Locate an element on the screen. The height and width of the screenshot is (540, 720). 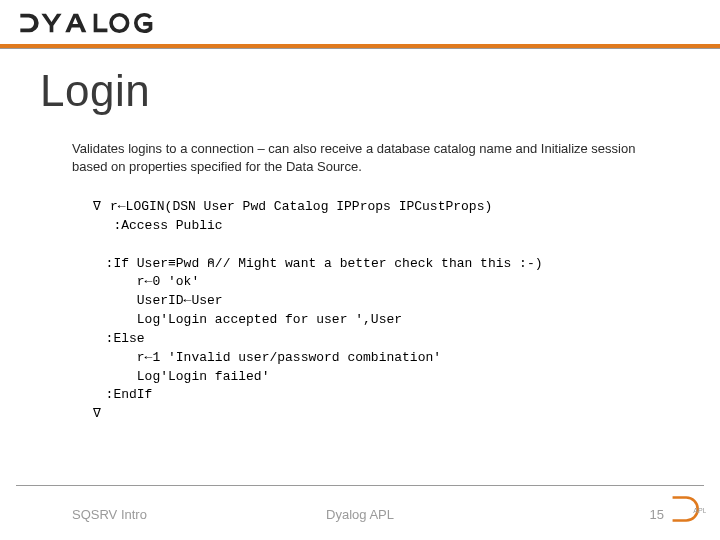
footer-page-number: 15 is located at coordinates (657, 514).